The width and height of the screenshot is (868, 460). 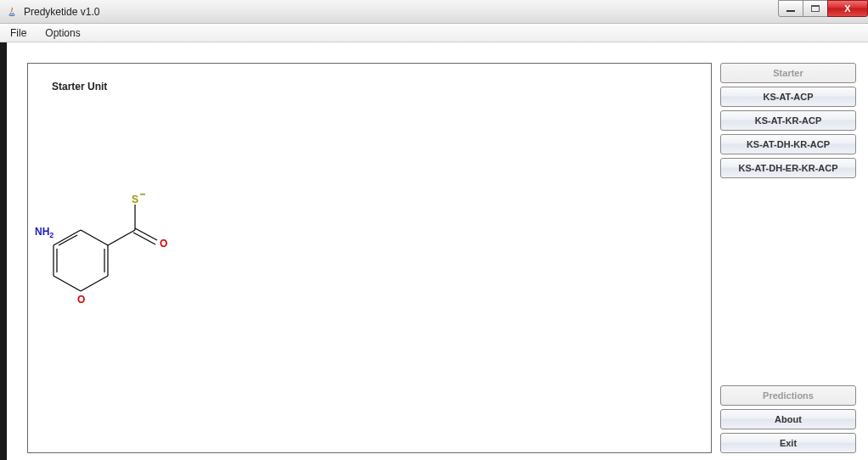 What do you see at coordinates (434, 12) in the screenshot?
I see `window-titlebar: Predyketide v1.0 X` at bounding box center [434, 12].